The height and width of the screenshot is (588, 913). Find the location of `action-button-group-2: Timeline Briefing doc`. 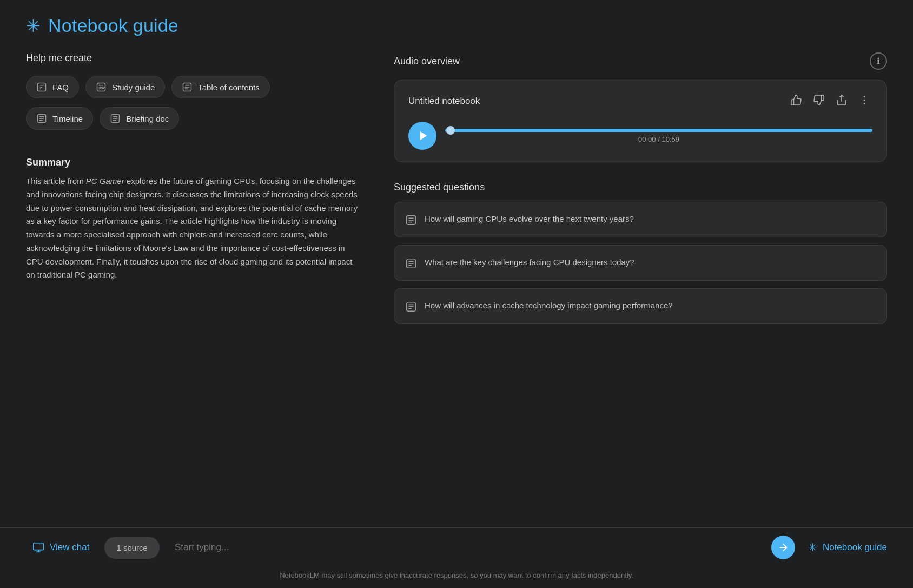

action-button-group-2: Timeline Briefing doc is located at coordinates (194, 118).